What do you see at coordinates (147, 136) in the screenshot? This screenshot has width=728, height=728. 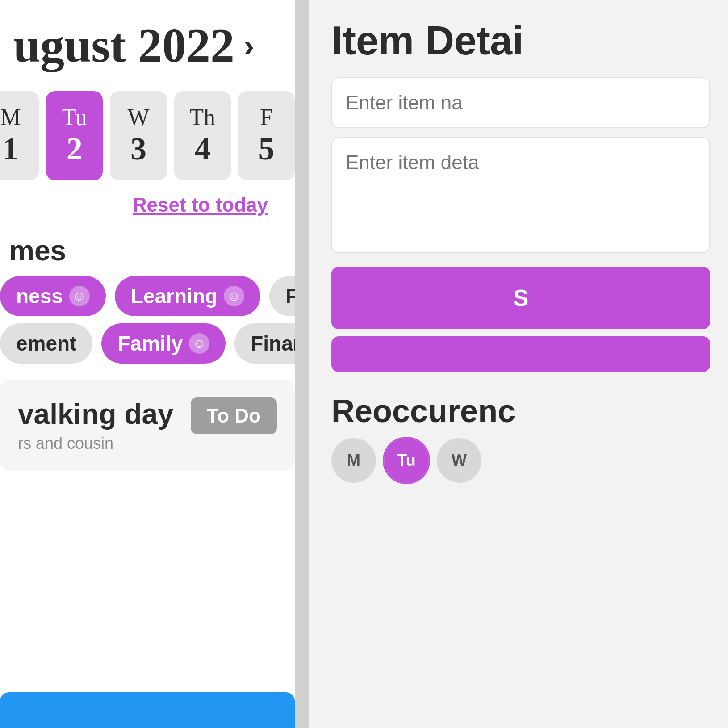 I see `calendar-days-row: M 1 Tu 2 W 3 Th 4 F 5` at bounding box center [147, 136].